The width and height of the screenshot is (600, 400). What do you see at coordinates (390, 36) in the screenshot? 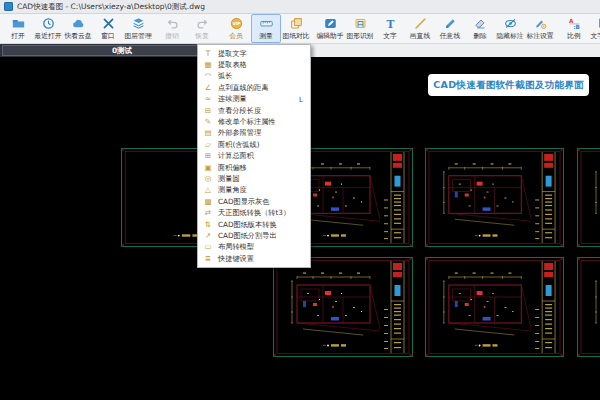
I see `toolbar-button-label: 文字` at bounding box center [390, 36].